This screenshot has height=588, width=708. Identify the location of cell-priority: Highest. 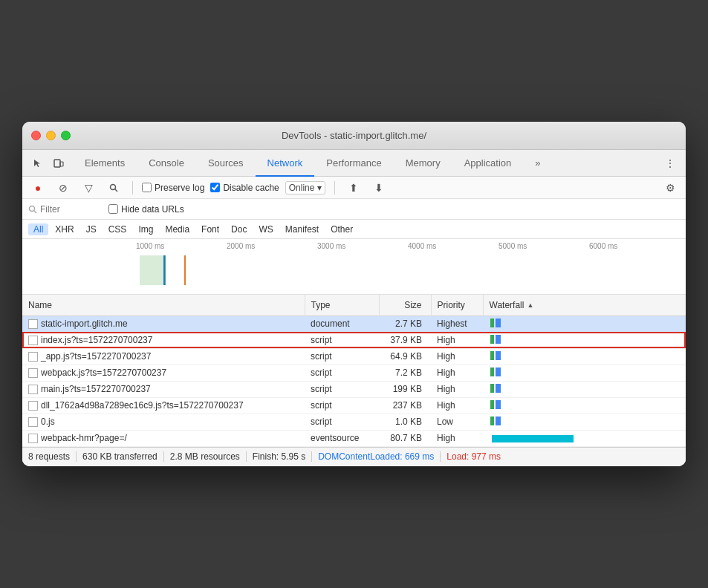
(457, 324).